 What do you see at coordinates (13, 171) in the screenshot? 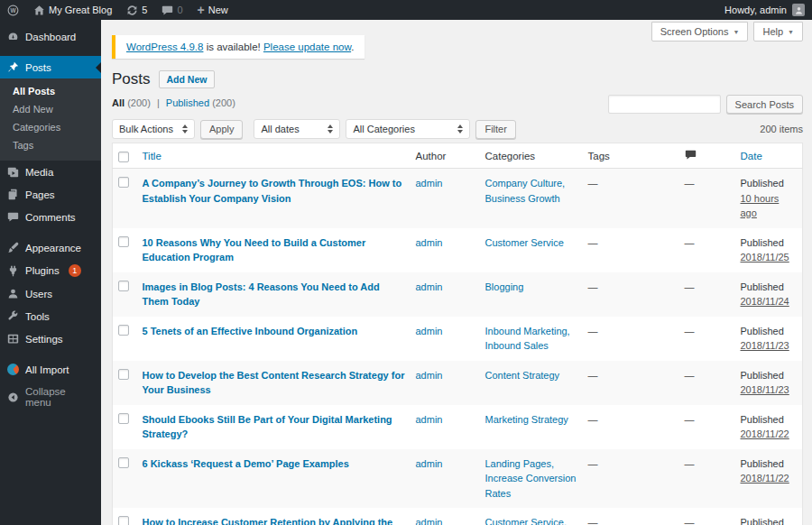
I see `media-icon` at bounding box center [13, 171].